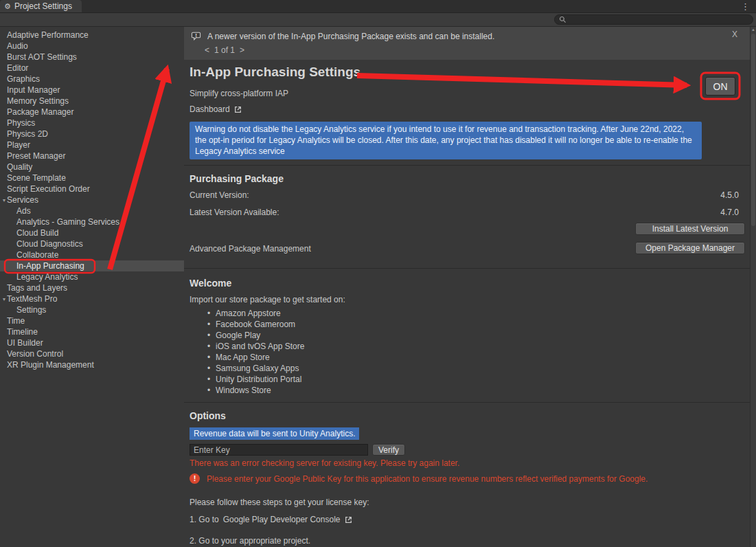 The image size is (756, 547). Describe the element at coordinates (37, 255) in the screenshot. I see `sidebar-item-label: Collaborate` at that location.